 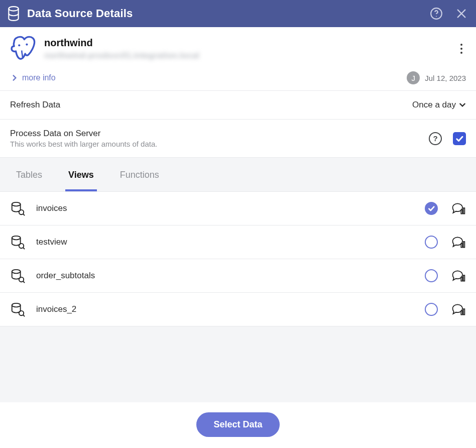 What do you see at coordinates (250, 56) in the screenshot?
I see `datasource-subtitle: northwind-prodsvc01.integration.local` at bounding box center [250, 56].